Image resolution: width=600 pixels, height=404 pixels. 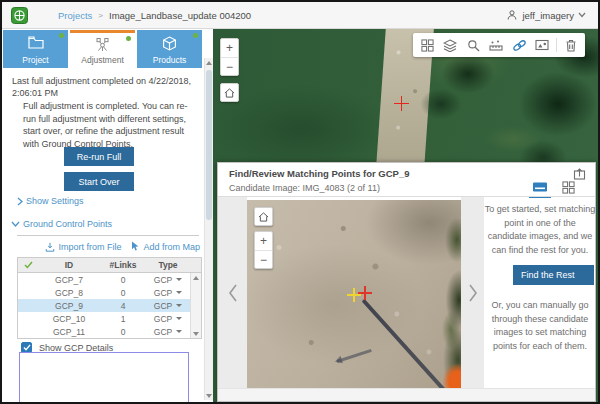 I want to click on section-divider, so click(x=108, y=236).